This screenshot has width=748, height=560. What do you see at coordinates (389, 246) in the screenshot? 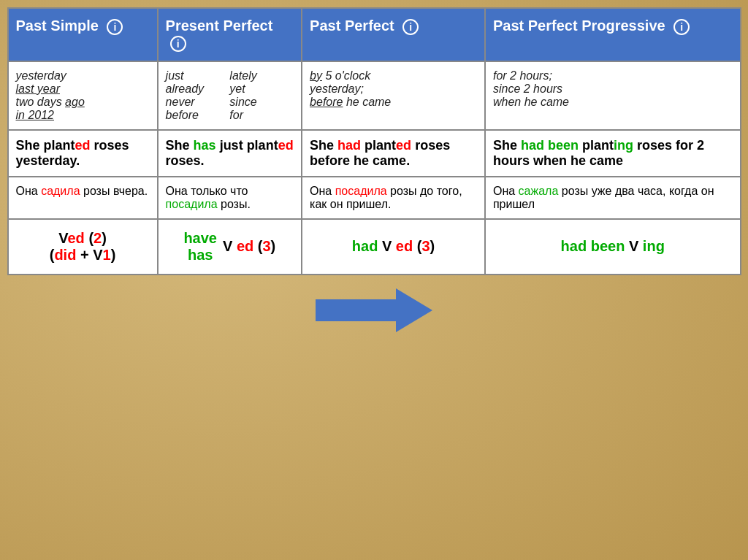
I see `formula-space-3: V` at bounding box center [389, 246].